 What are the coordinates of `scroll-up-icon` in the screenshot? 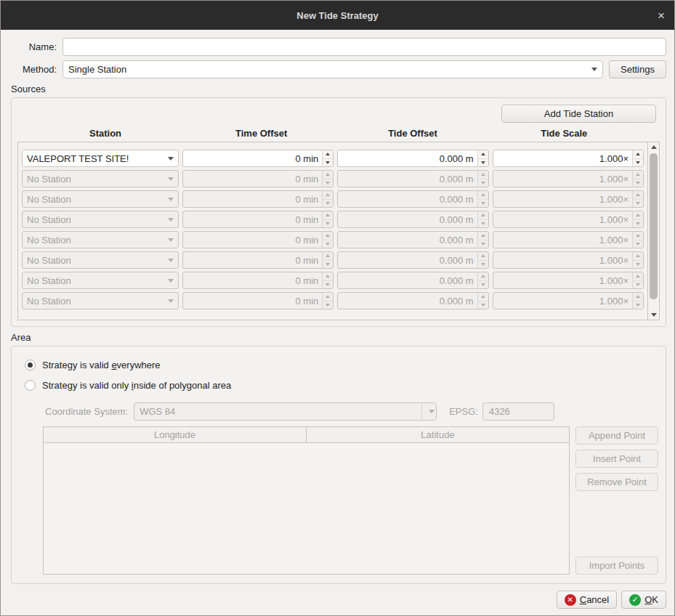 It's located at (654, 147).